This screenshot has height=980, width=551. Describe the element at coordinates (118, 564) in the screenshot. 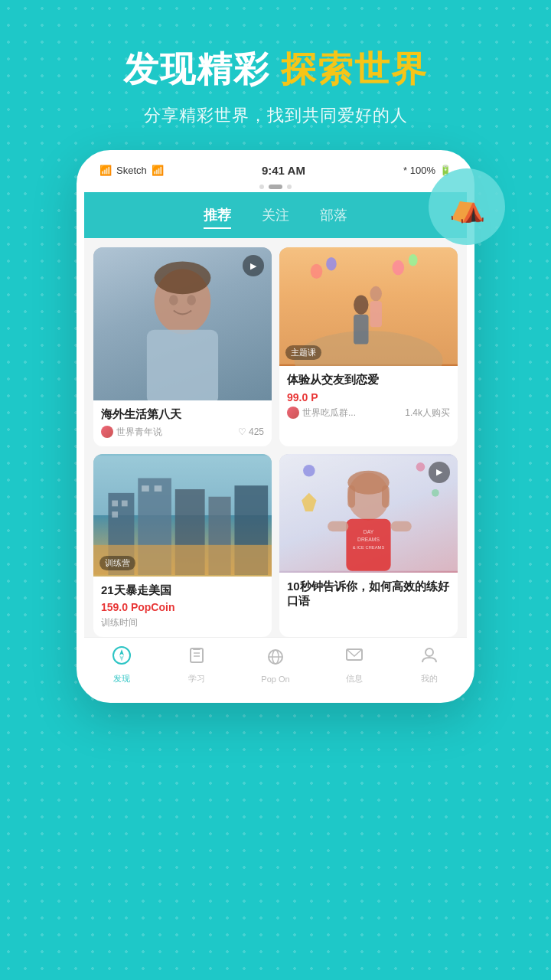

I see `tag-badge-3: 训练营` at that location.